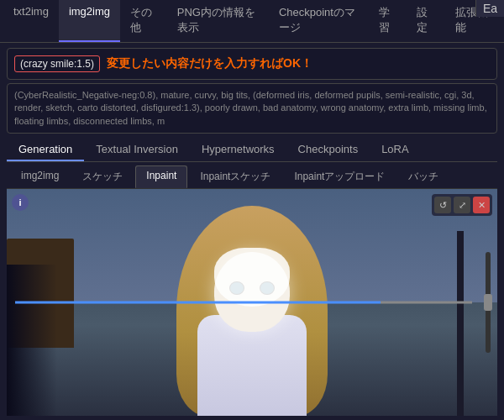 The image size is (504, 420). Describe the element at coordinates (490, 8) in the screenshot. I see `top-right-label: Ea` at that location.